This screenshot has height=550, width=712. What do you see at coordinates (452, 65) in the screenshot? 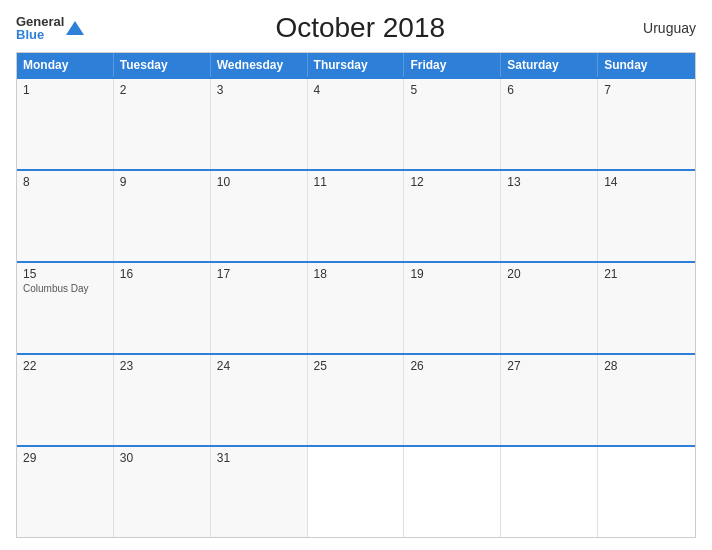
I see `header-friday: Friday` at bounding box center [452, 65].